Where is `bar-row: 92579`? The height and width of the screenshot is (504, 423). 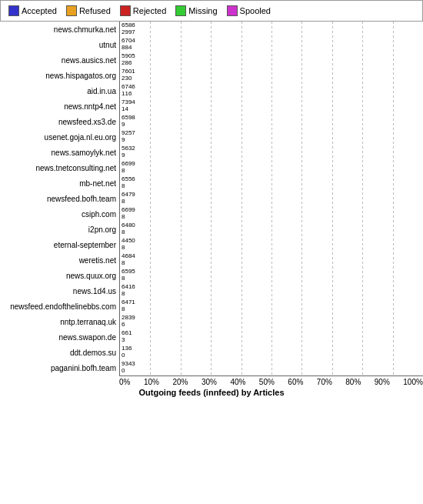
bar-row: 92579 is located at coordinates (271, 137).